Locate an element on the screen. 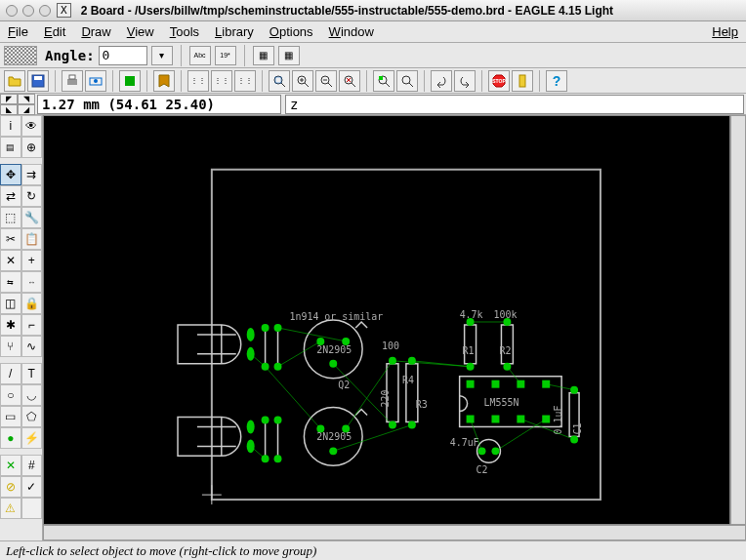  r3-val: 220 is located at coordinates (385, 399).